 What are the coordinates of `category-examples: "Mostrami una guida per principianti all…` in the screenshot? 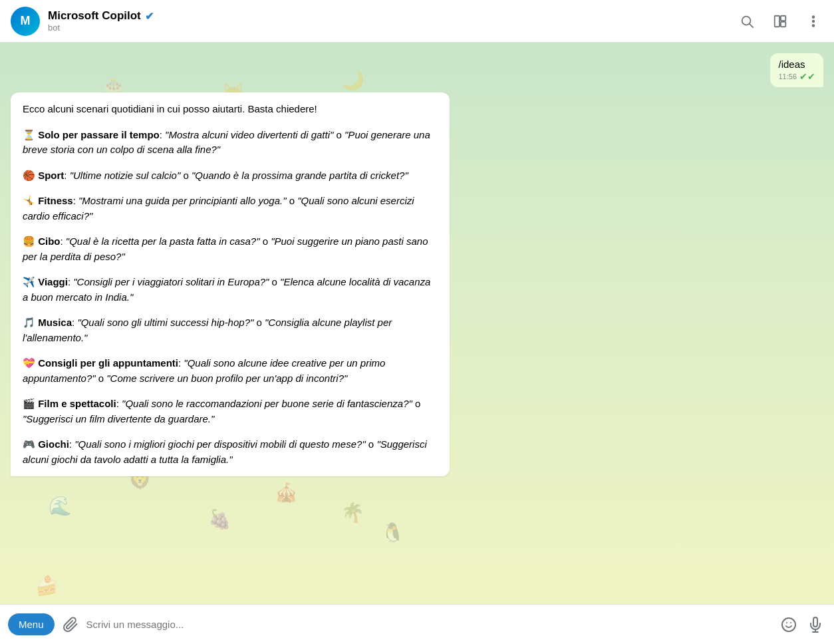 It's located at (182, 201).